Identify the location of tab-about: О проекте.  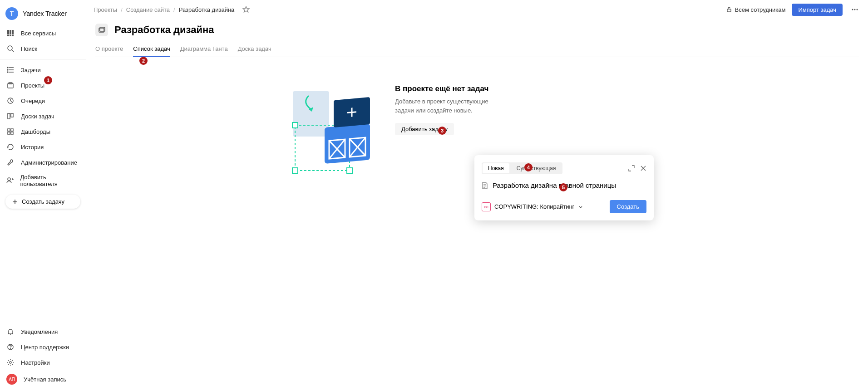
(109, 50).